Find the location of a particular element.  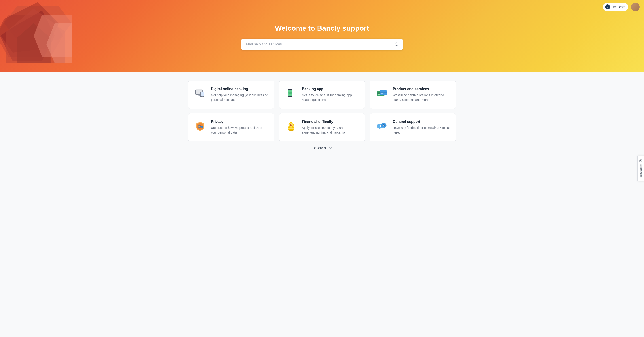

card-general-support: & General support Have any feedback or c… is located at coordinates (413, 127).